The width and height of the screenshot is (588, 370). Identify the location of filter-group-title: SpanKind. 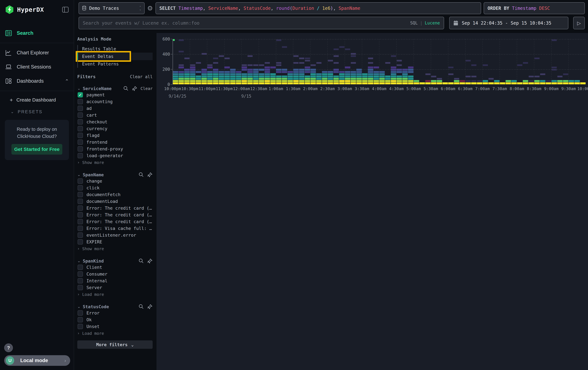
(93, 261).